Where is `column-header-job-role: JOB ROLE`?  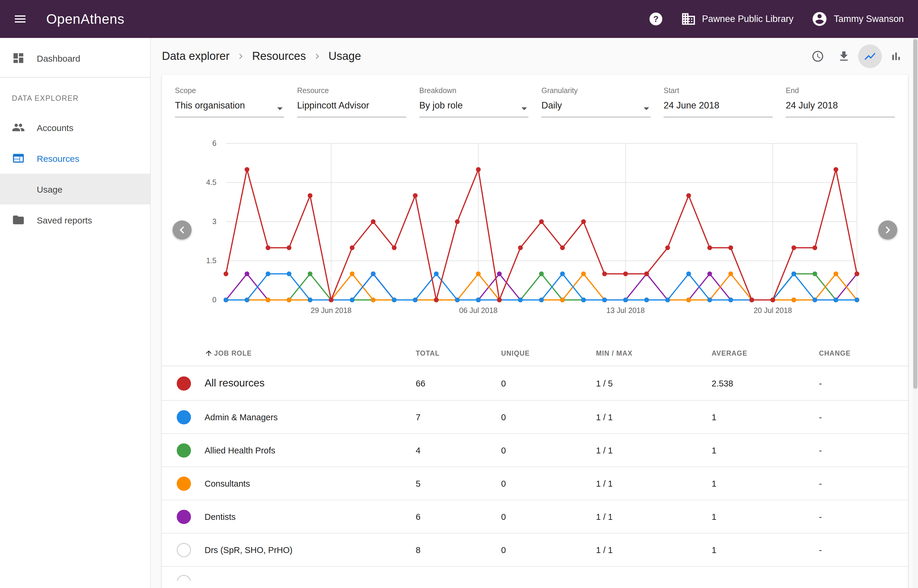 column-header-job-role: JOB ROLE is located at coordinates (310, 353).